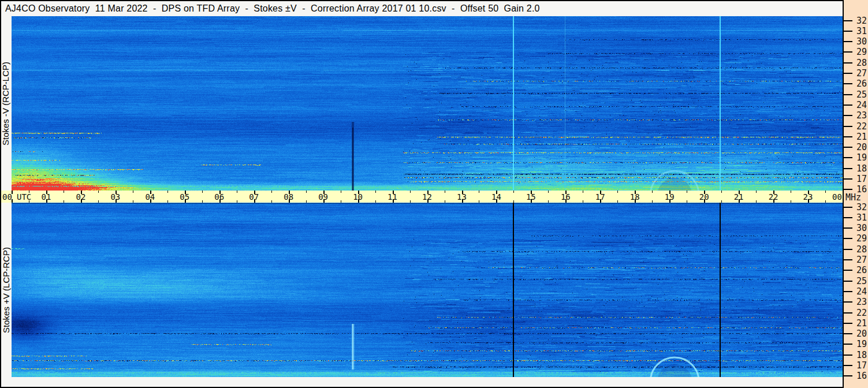 This screenshot has height=388, width=868. Describe the element at coordinates (254, 197) in the screenshot. I see `time-tick-label: 07` at that location.